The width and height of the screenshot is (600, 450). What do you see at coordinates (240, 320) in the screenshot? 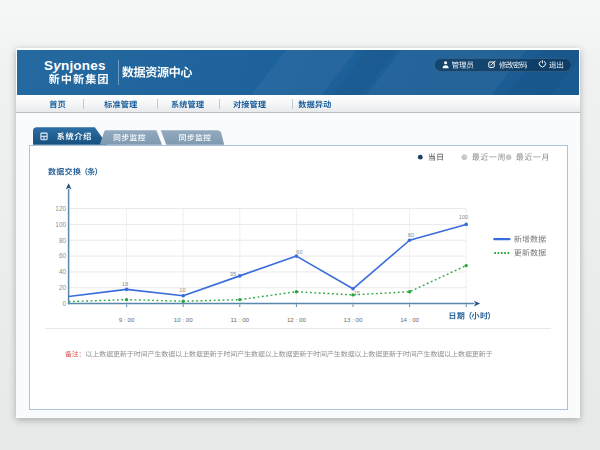
I see `svg-text: 11 : 00` at bounding box center [240, 320].